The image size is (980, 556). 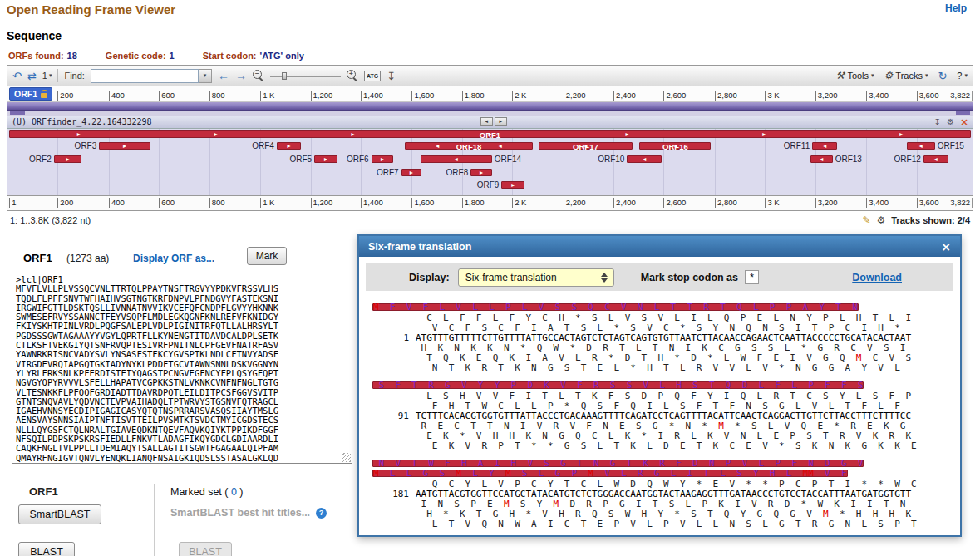 I want to click on display-orf-as-link: Display ORF as..., so click(x=174, y=258).